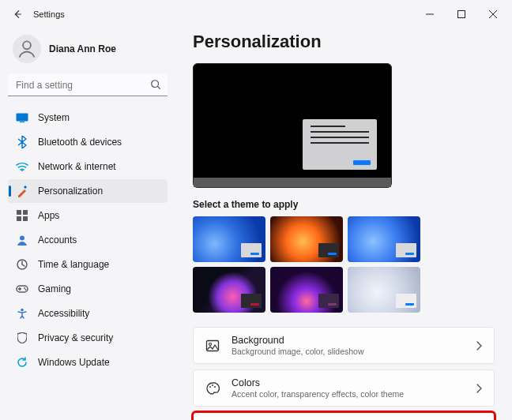  I want to click on apps-icon, so click(22, 216).